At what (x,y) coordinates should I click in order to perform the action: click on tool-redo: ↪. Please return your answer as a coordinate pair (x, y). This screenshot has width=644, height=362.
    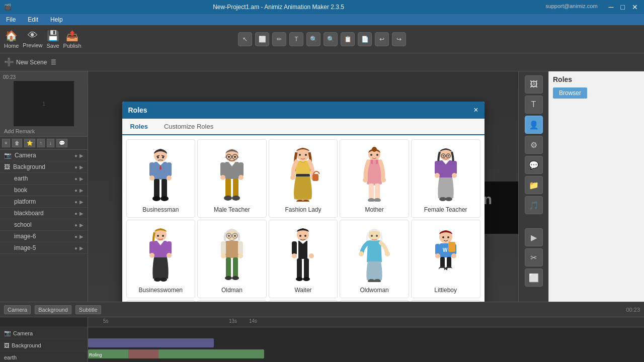
    Looking at the image, I should click on (399, 39).